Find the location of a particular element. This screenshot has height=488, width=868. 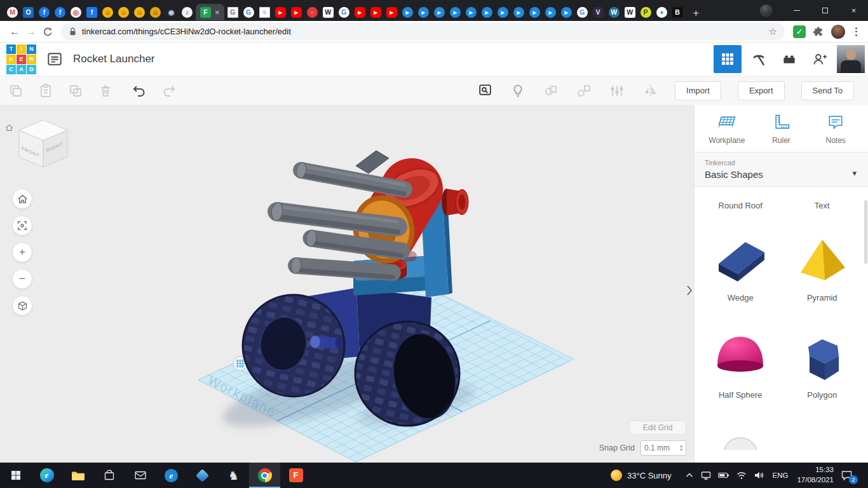

annotation-button is located at coordinates (485, 91).